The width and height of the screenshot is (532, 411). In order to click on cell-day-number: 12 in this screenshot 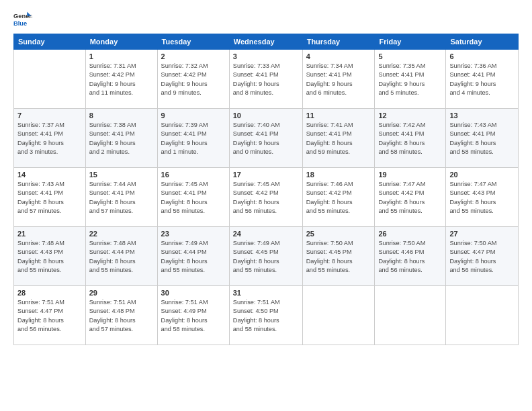, I will do `click(410, 116)`.